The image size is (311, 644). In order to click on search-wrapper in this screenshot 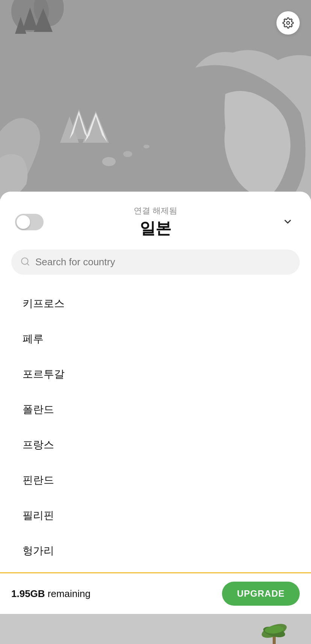, I will do `click(156, 262)`.